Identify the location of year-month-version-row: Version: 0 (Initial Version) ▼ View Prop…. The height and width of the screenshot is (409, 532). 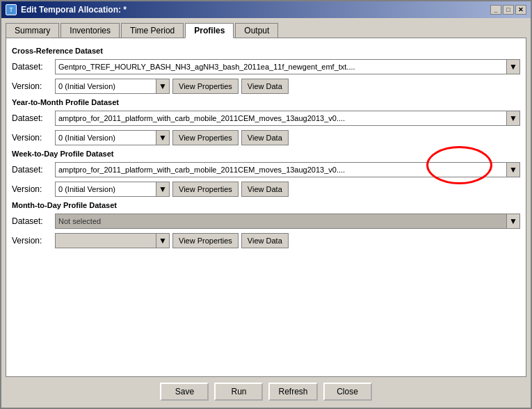
(266, 138).